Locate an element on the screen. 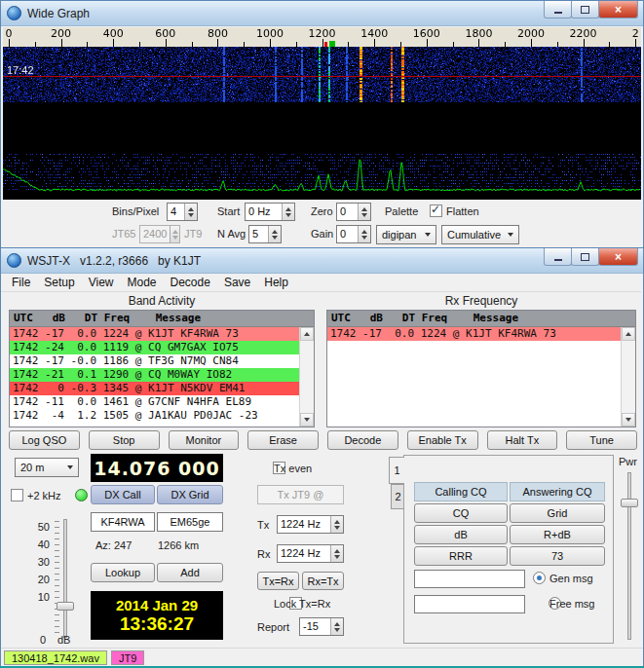  band-select: 20 m is located at coordinates (47, 467).